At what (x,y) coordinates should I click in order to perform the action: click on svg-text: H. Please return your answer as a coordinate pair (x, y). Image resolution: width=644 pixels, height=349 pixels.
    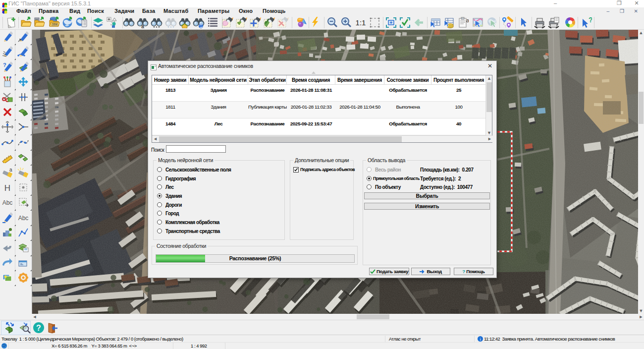
    Looking at the image, I should click on (7, 188).